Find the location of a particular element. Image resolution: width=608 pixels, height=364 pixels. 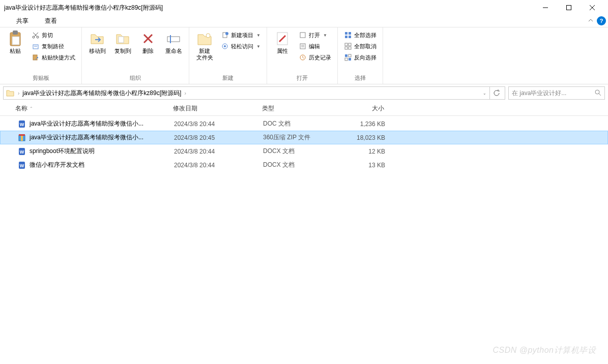

rename-button: 重命名 is located at coordinates (173, 43).